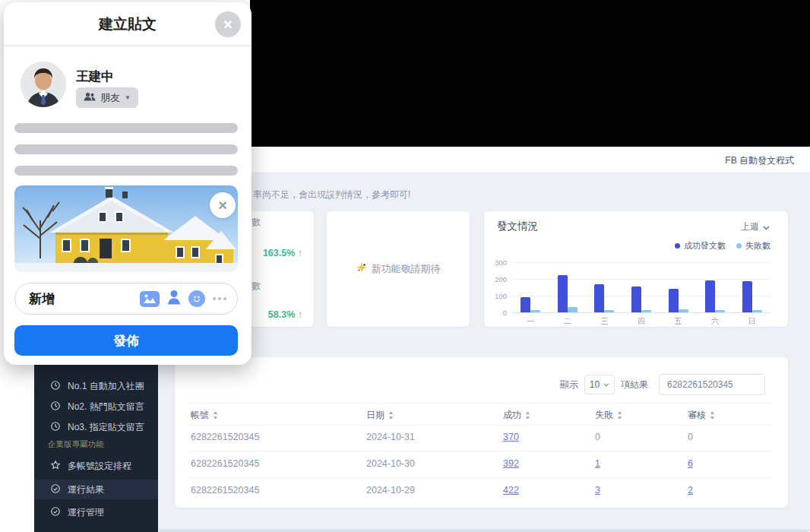  What do you see at coordinates (690, 490) in the screenshot?
I see `table-cell-審核: 2` at bounding box center [690, 490].